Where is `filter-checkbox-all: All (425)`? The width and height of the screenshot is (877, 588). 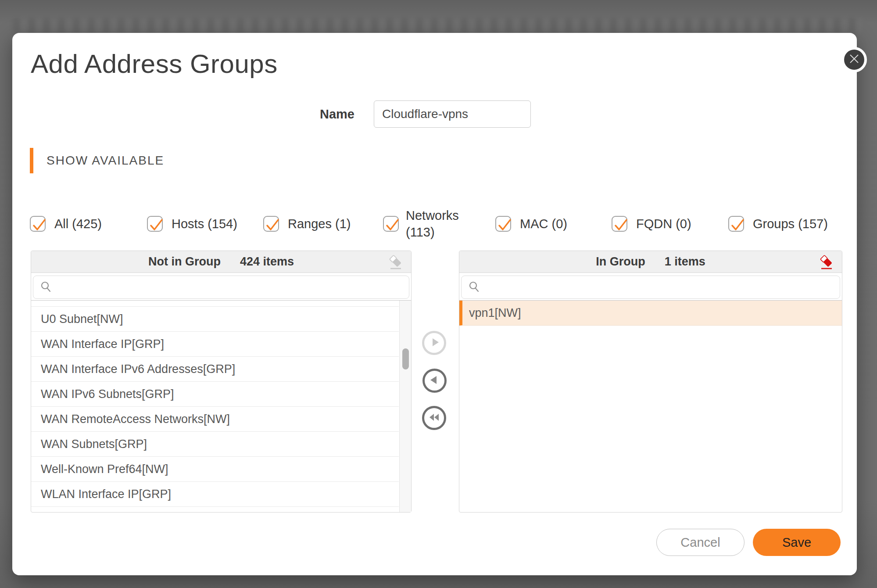 filter-checkbox-all: All (425) is located at coordinates (66, 224).